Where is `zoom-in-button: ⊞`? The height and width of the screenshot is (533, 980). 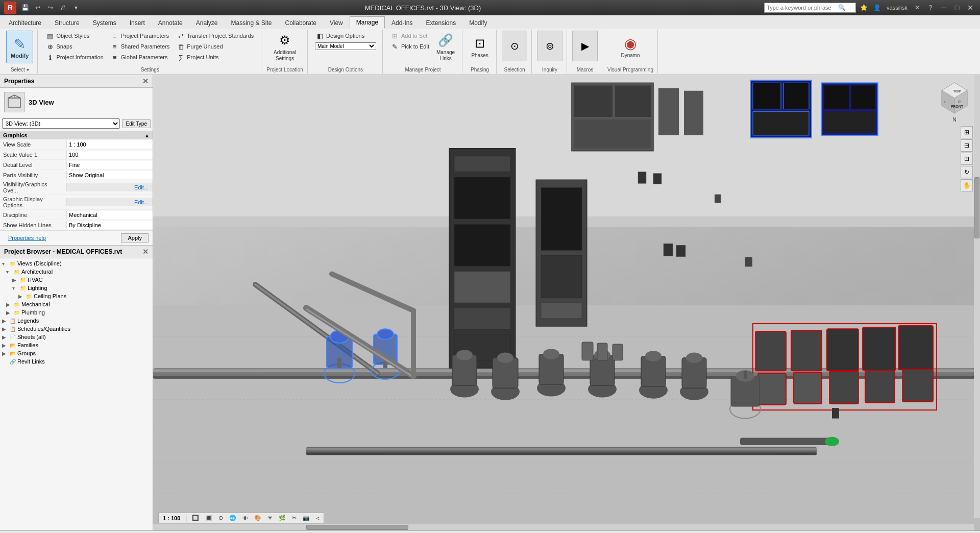
zoom-in-button: ⊞ is located at coordinates (967, 132).